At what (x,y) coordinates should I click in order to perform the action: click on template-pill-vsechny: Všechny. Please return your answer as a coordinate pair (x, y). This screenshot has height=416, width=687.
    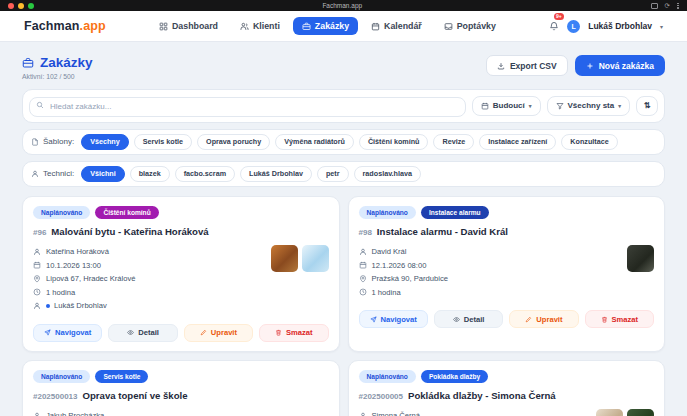
    Looking at the image, I should click on (105, 142).